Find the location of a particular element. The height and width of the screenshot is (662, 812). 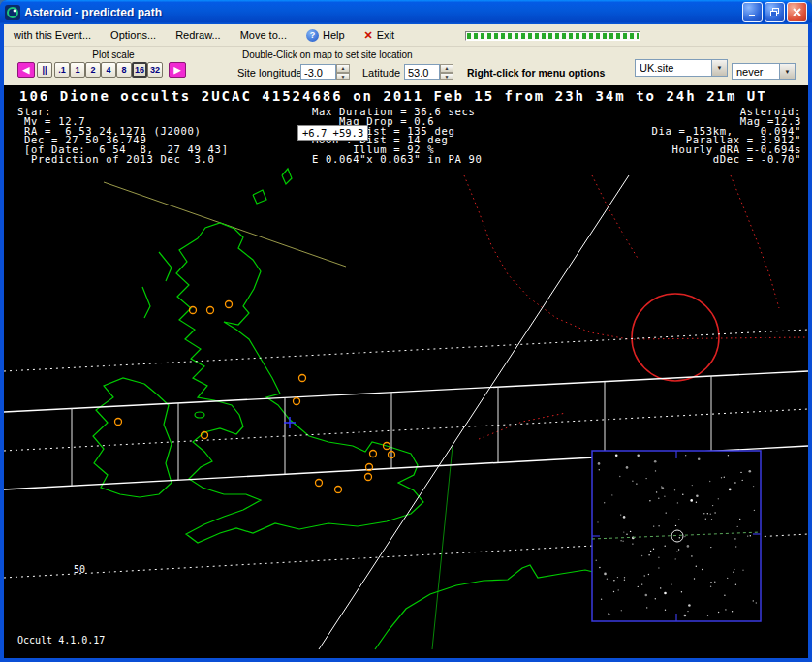

latitude-spinbox: ▲ ▼ is located at coordinates (428, 72).